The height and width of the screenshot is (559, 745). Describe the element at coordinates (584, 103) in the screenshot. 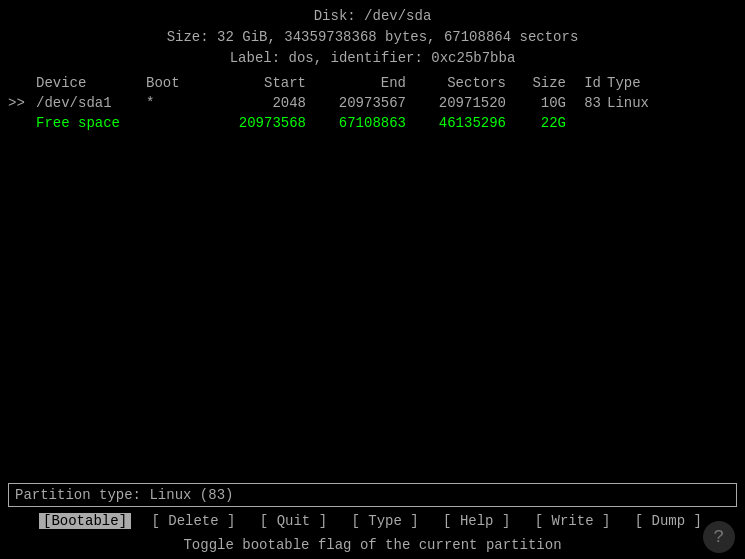

I see `row-id-1: 83` at that location.